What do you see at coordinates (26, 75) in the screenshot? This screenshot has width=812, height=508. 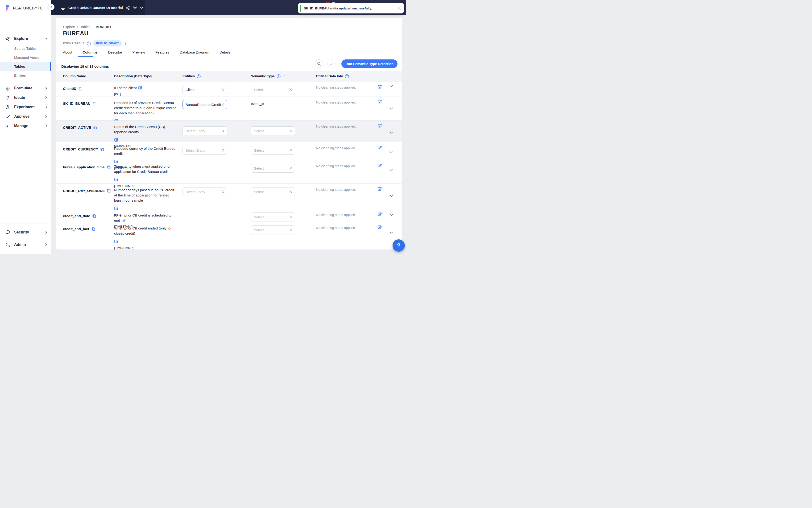 I see `sidebar-item-entities: Entities` at bounding box center [26, 75].